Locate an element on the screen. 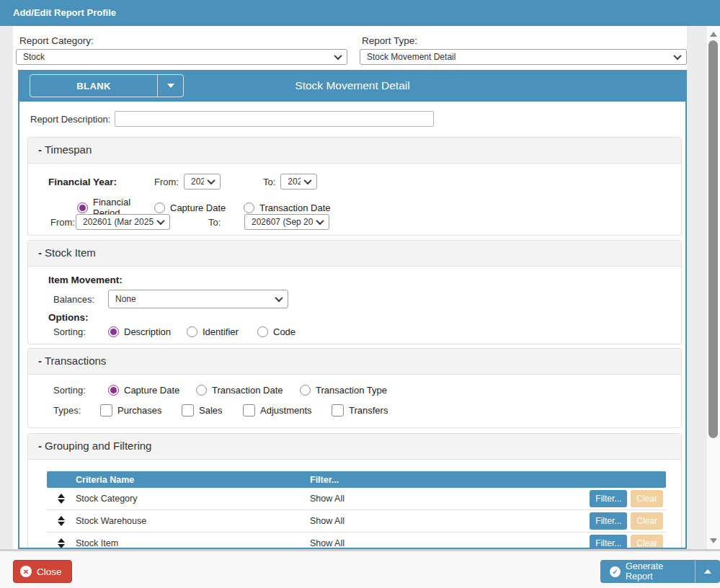  radio-label: Code is located at coordinates (284, 331).